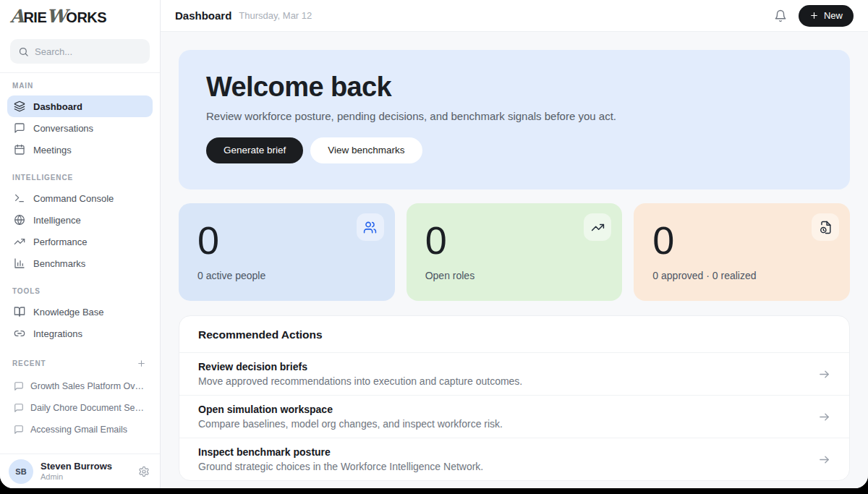  Describe the element at coordinates (80, 430) in the screenshot. I see `recent-item: Accessing Gmail Emails` at that location.